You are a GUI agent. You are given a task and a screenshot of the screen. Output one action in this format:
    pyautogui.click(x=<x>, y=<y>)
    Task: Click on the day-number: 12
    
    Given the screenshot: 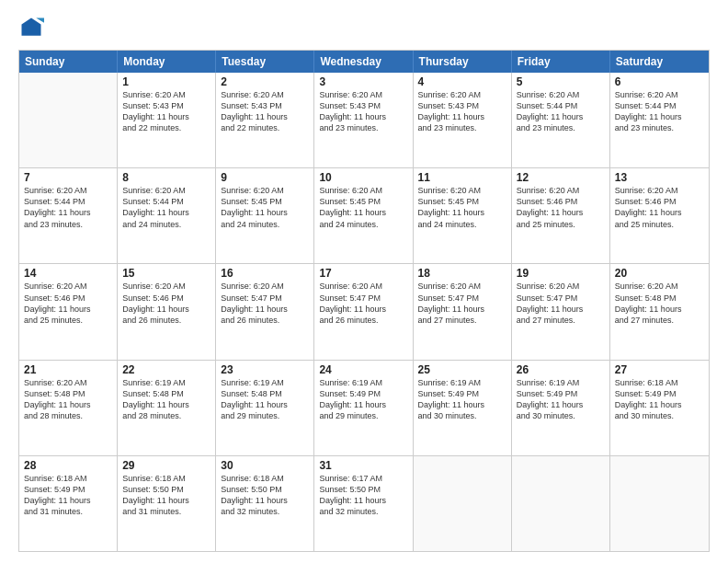 What is the action you would take?
    pyautogui.click(x=561, y=178)
    